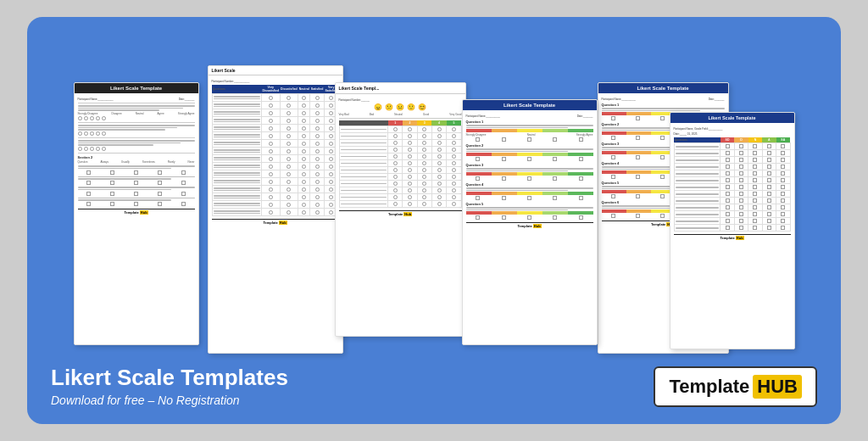 This screenshot has width=868, height=441. What do you see at coordinates (275, 151) in the screenshot?
I see `card-2-body: Participant Number:___________ Questions…` at bounding box center [275, 151].